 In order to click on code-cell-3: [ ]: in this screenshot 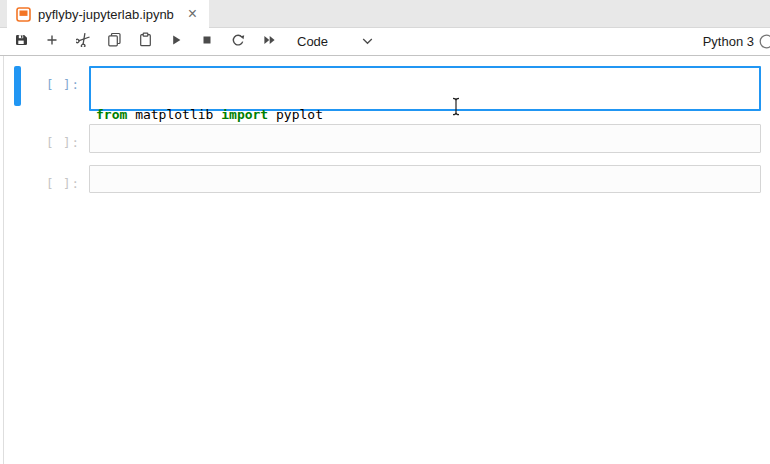, I will do `click(393, 179)`.